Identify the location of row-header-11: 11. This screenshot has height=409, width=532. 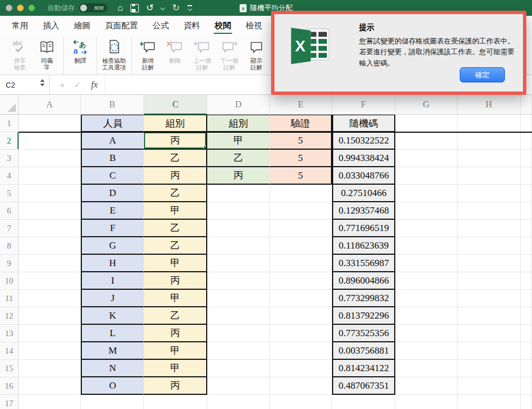
(9, 298).